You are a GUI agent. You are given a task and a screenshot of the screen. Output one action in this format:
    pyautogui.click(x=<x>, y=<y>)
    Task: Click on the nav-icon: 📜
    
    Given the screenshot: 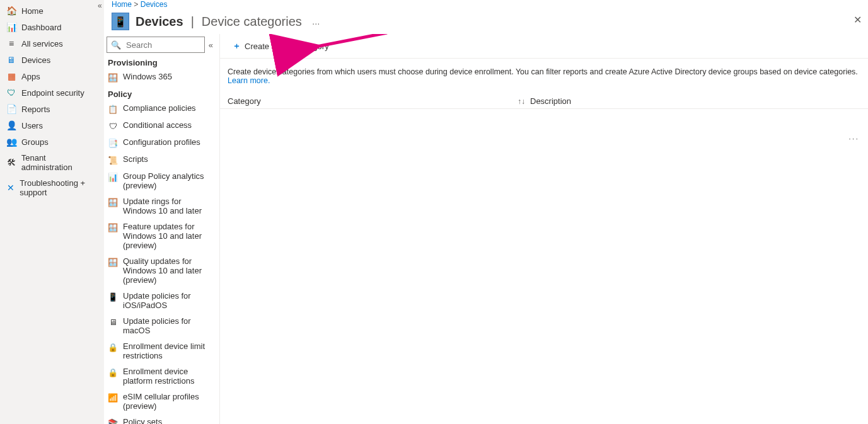 What is the action you would take?
    pyautogui.click(x=113, y=160)
    